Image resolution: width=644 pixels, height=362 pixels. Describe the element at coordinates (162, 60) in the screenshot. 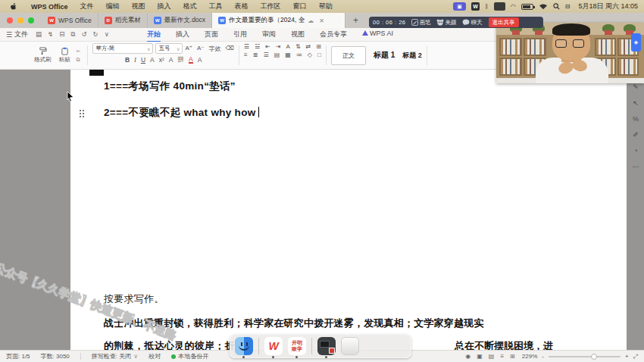

I see `superscript-button: x²` at that location.